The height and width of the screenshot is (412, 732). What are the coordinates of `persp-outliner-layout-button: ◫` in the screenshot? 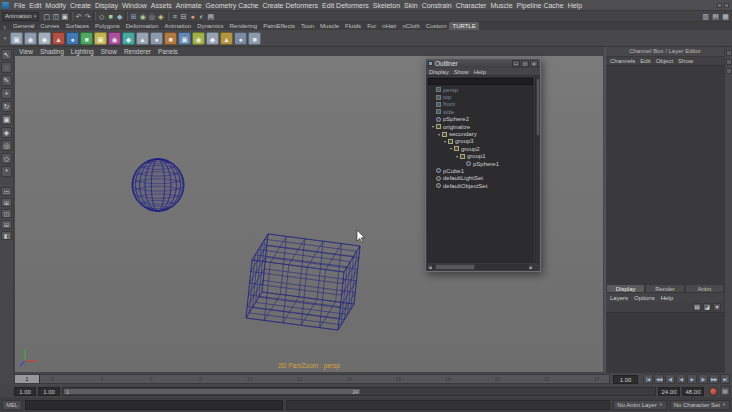 It's located at (6, 214).